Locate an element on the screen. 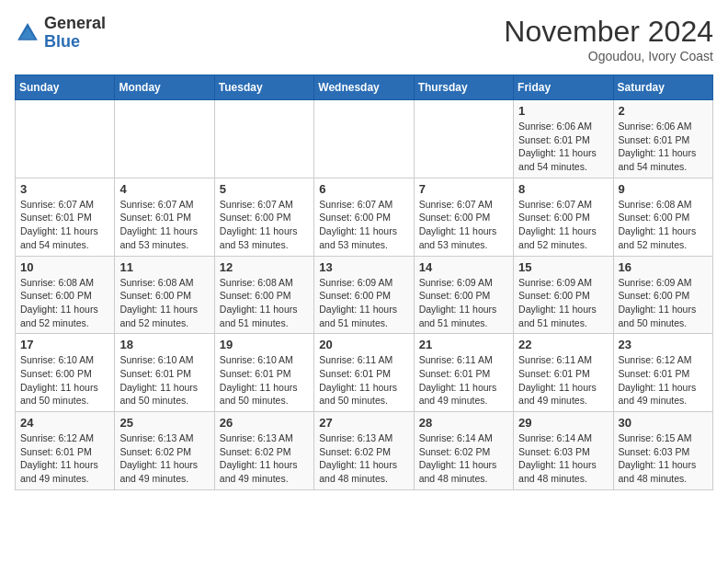 This screenshot has height=563, width=728. day-number: 14 is located at coordinates (463, 267).